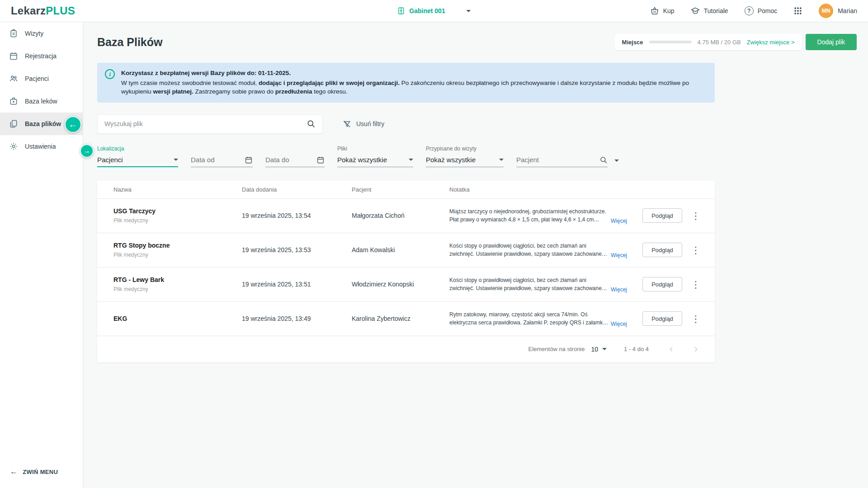 The image size is (868, 488). What do you see at coordinates (406, 190) in the screenshot?
I see `table-header-row: Nazwa Data dodania Pacjent Notatka` at bounding box center [406, 190].